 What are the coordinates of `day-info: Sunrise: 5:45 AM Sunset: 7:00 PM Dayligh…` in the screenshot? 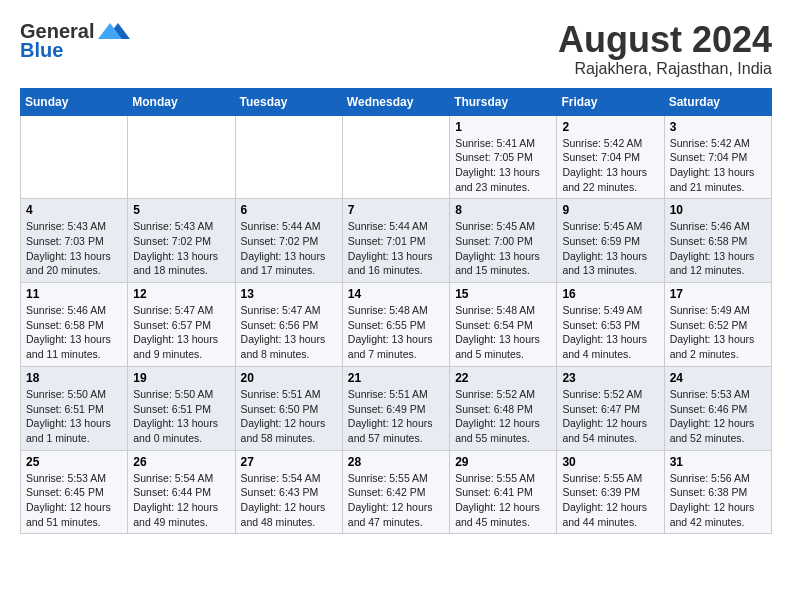 It's located at (503, 248).